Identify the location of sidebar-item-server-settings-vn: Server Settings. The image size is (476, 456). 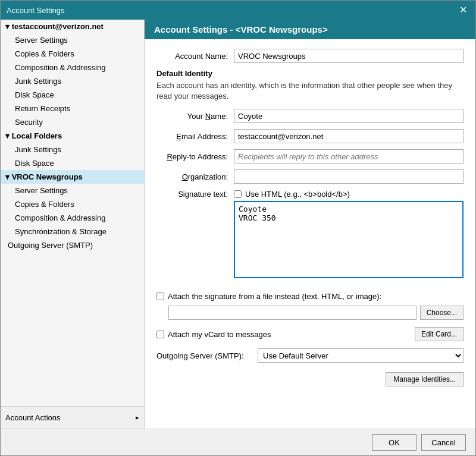
(73, 190).